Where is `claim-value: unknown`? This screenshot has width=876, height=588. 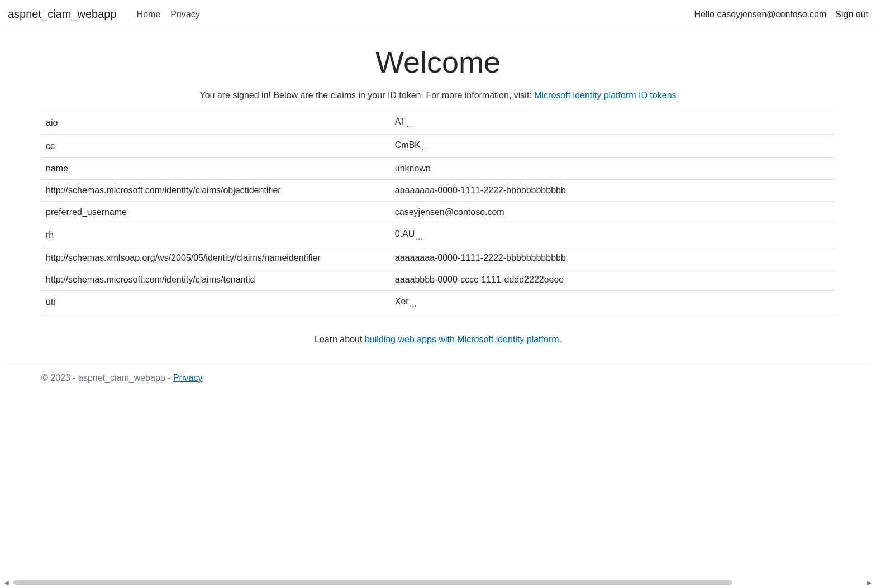 claim-value: unknown is located at coordinates (612, 169).